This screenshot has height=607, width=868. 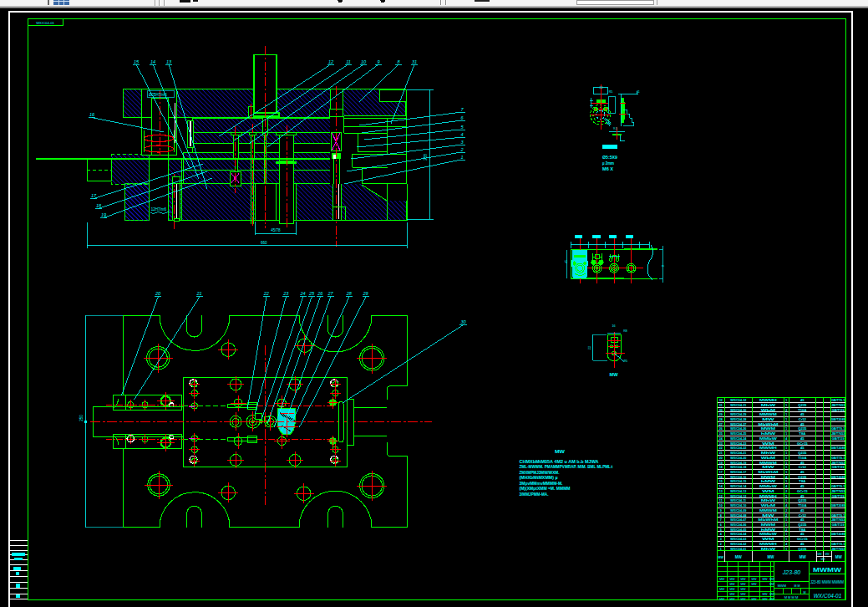 I want to click on svg-text: WX/C04-13, so click(x=739, y=492).